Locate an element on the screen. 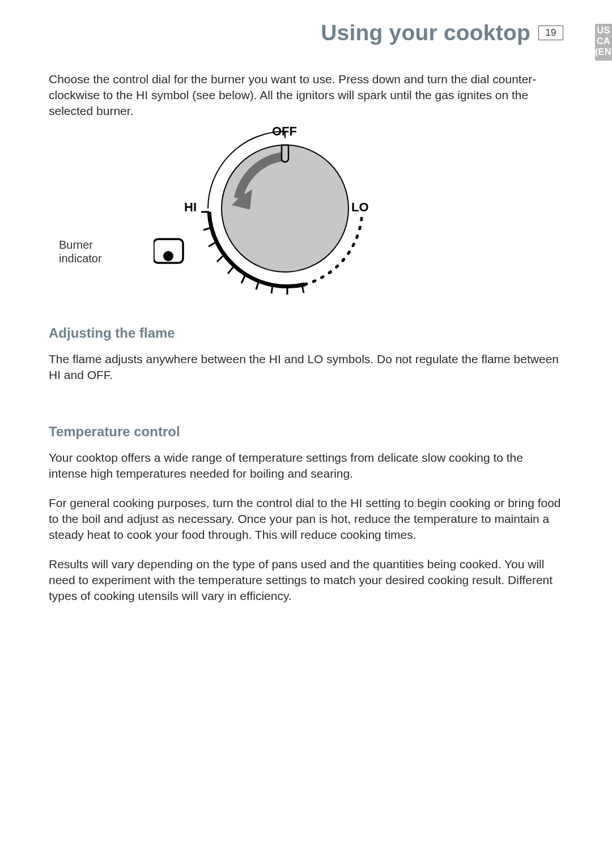 The width and height of the screenshot is (612, 868). intro-paragraph: Choose the control dial for the burner y… is located at coordinates (306, 95).